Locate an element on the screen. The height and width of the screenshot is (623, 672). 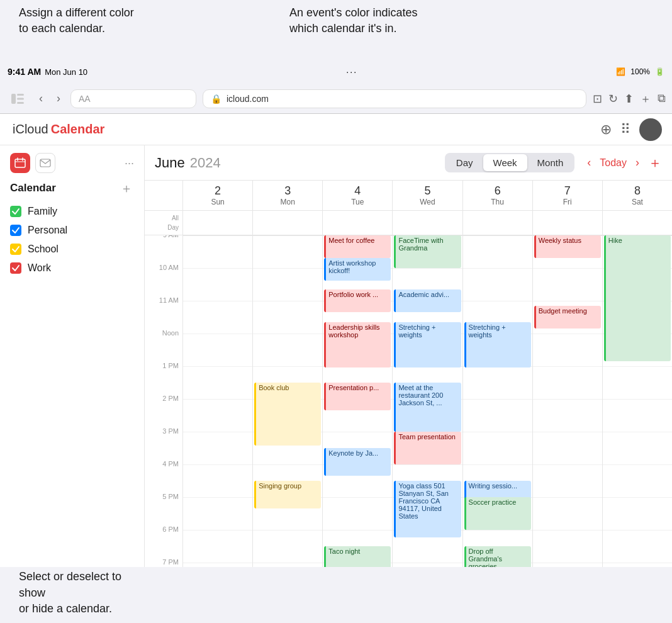
event-tue-3: Leadership skills workshop is located at coordinates (357, 345).